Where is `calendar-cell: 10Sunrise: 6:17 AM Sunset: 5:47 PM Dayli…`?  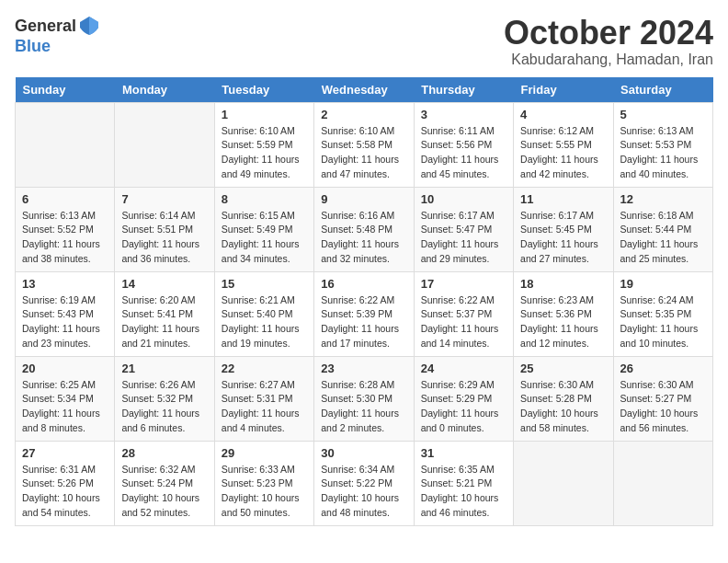
calendar-cell: 10Sunrise: 6:17 AM Sunset: 5:47 PM Dayli… is located at coordinates (463, 229).